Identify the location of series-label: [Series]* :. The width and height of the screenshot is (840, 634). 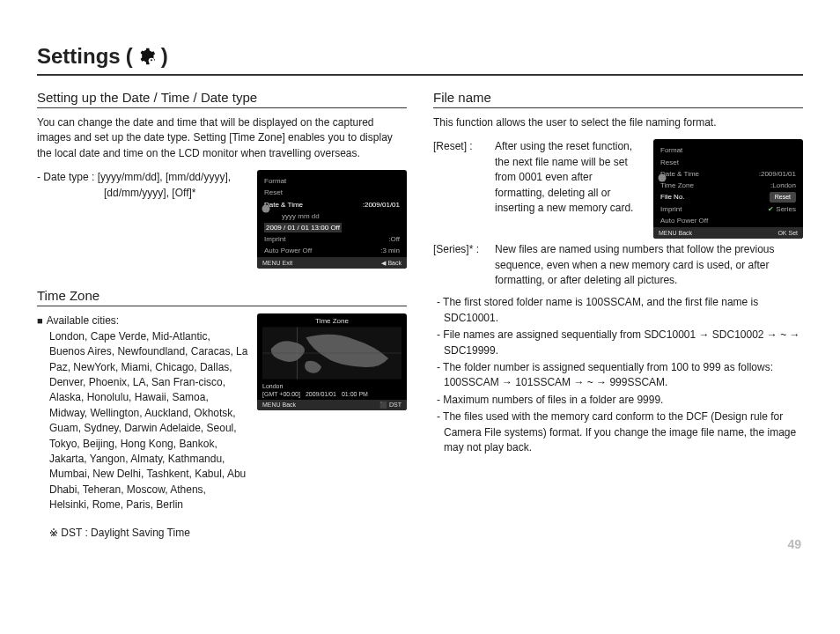
(461, 265).